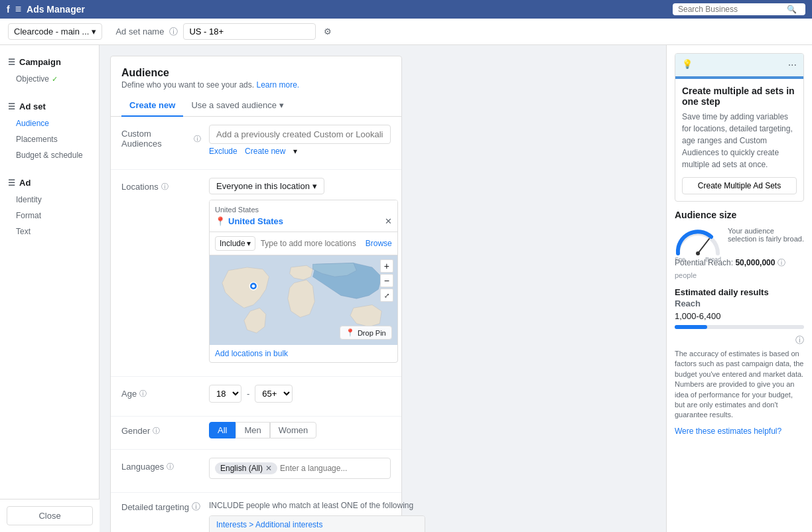  What do you see at coordinates (739, 385) in the screenshot?
I see `estimated-note: The accuracy of estimates is based on fa…` at bounding box center [739, 385].